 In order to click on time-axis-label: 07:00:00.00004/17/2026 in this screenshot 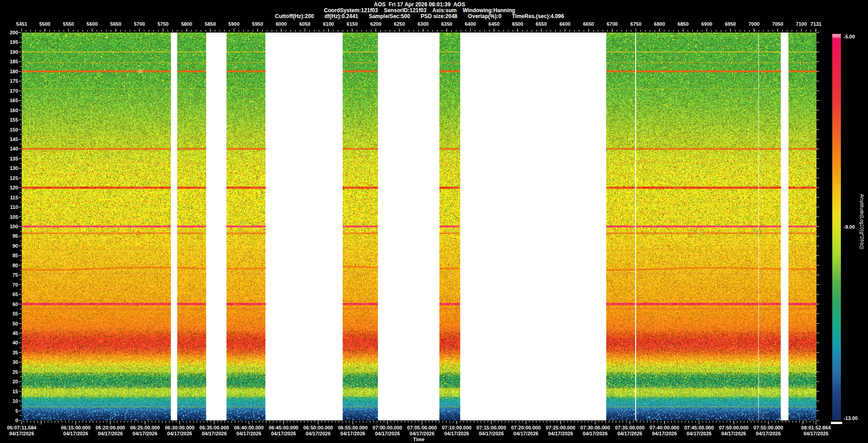, I will do `click(387, 431)`.